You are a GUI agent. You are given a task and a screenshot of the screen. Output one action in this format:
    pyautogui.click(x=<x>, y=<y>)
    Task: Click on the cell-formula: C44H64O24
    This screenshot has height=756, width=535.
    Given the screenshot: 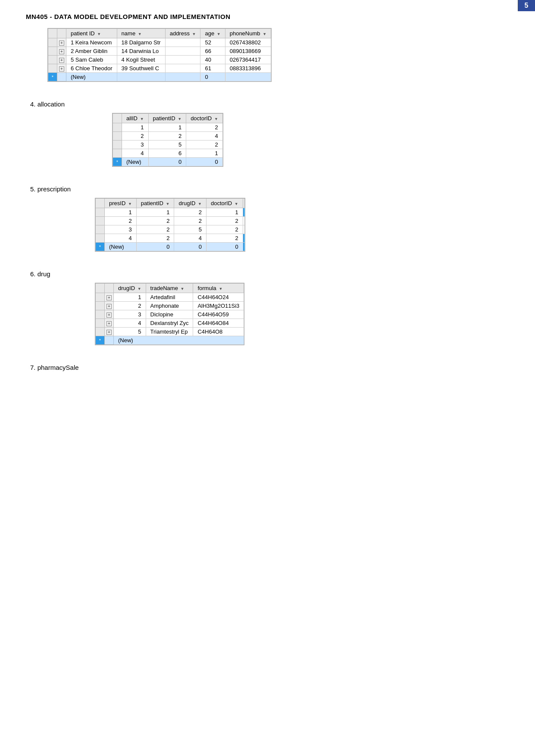 What is the action you would take?
    pyautogui.click(x=219, y=297)
    